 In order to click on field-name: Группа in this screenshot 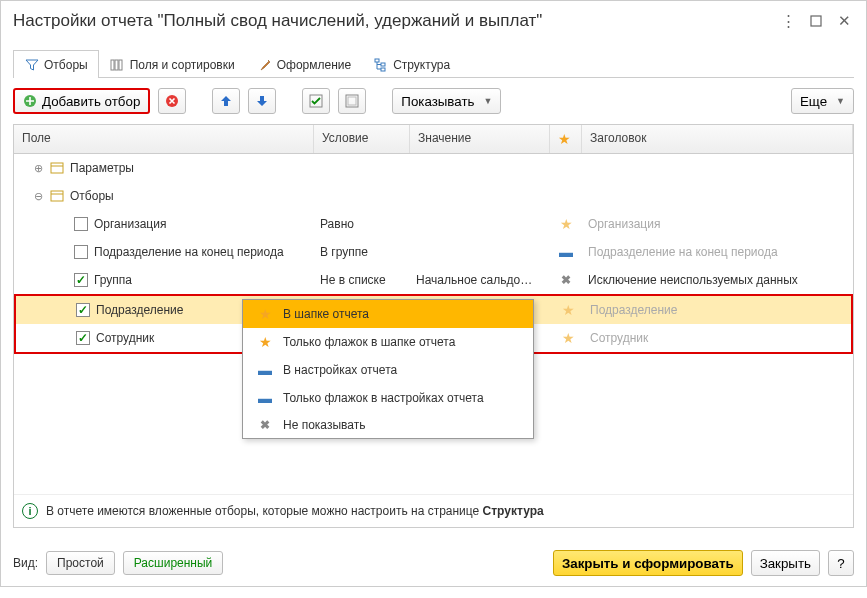, I will do `click(113, 280)`.